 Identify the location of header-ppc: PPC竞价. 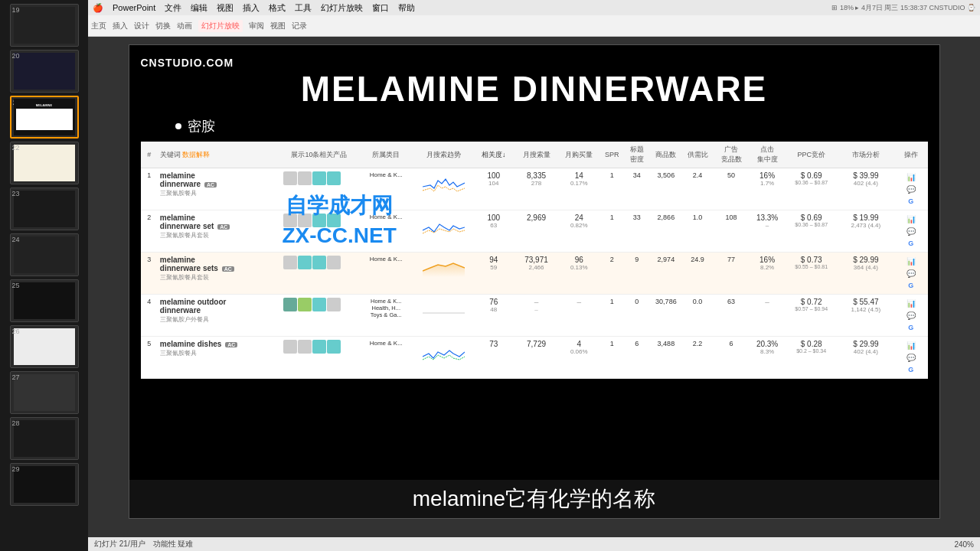
(812, 155).